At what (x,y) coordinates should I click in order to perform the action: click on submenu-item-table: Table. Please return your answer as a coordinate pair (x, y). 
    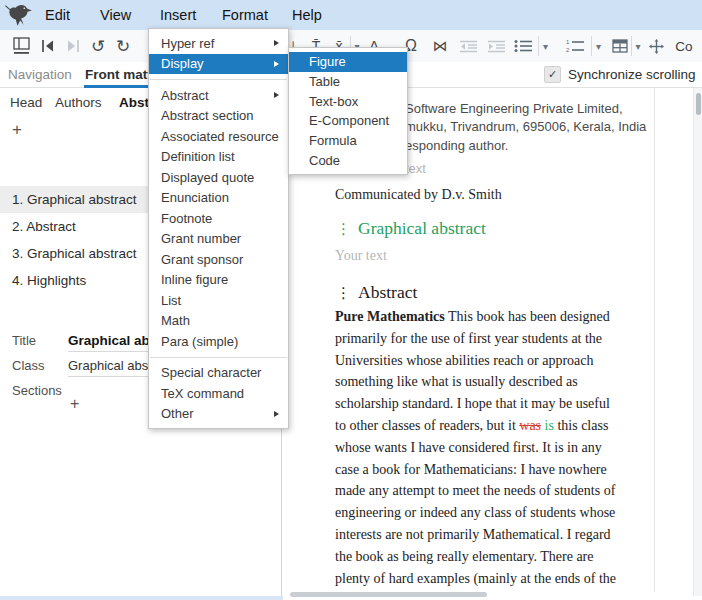
    Looking at the image, I should click on (348, 82).